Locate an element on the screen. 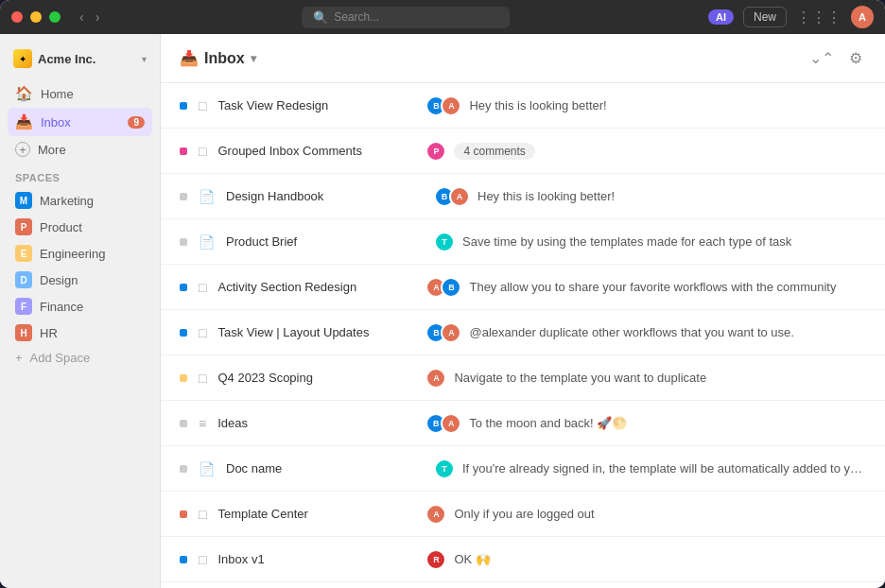 The image size is (885, 588). workspace-header: ✦ Acme Inc. ▾ is located at coordinates (79, 62).